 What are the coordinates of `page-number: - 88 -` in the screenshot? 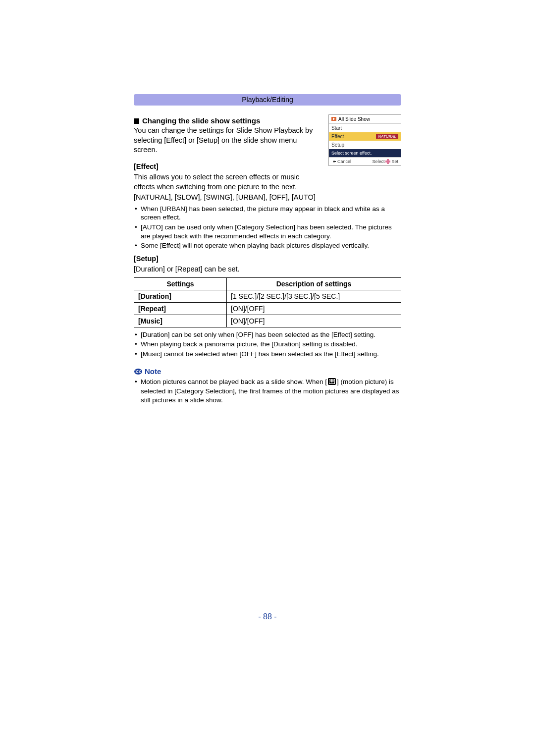 It's located at (268, 617).